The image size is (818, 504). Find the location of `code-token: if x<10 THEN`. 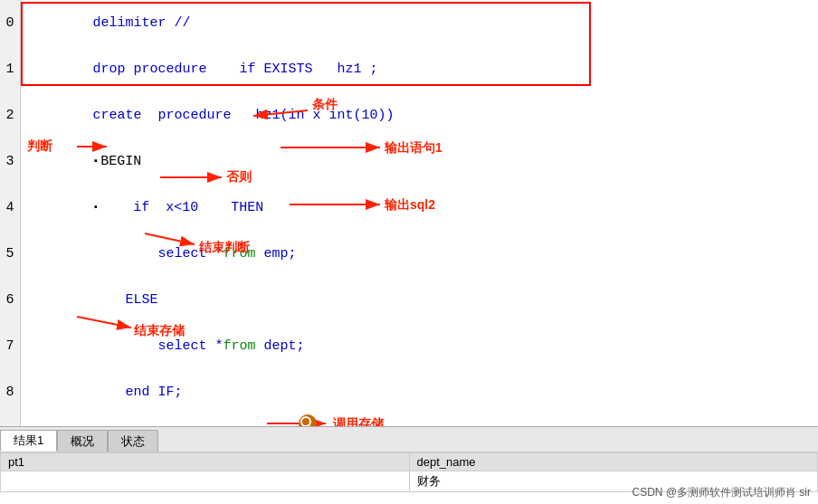

code-token: if x<10 THEN is located at coordinates (182, 208).